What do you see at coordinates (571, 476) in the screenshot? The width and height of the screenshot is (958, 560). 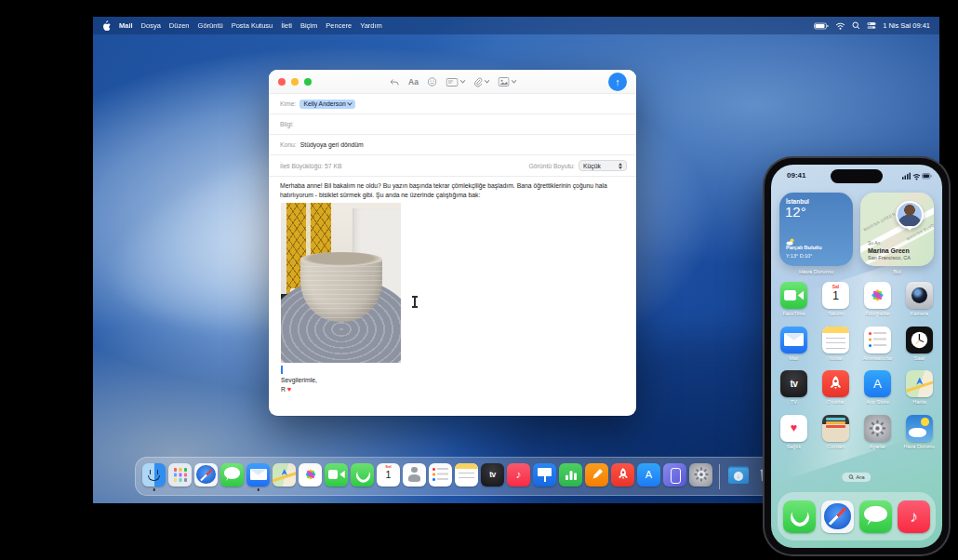 I see `dock-item-numbers` at bounding box center [571, 476].